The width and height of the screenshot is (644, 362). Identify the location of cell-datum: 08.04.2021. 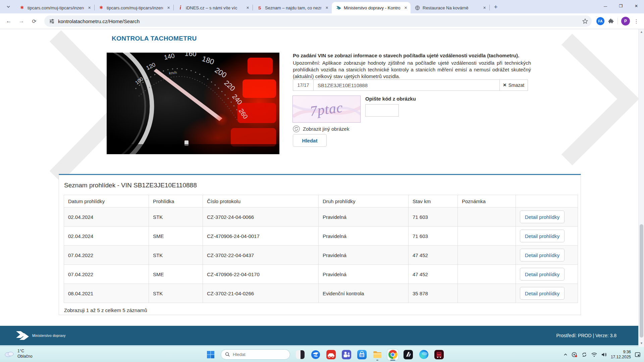
(107, 294).